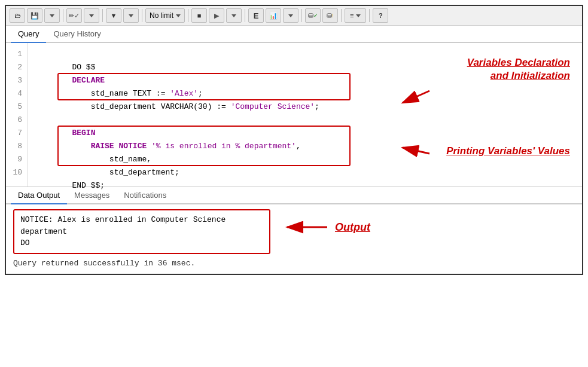 The image size is (588, 367). I want to click on play-dropdown-button, so click(234, 16).